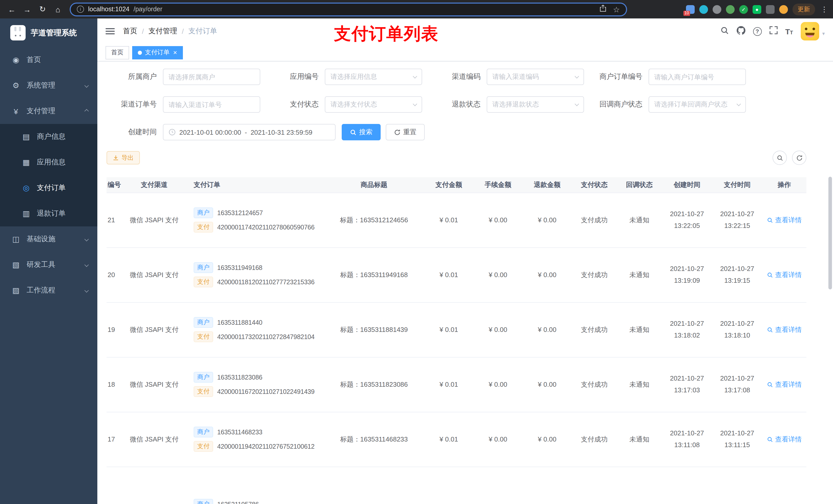 This screenshot has width=833, height=504. Describe the element at coordinates (757, 31) in the screenshot. I see `help-icon: ?` at that location.